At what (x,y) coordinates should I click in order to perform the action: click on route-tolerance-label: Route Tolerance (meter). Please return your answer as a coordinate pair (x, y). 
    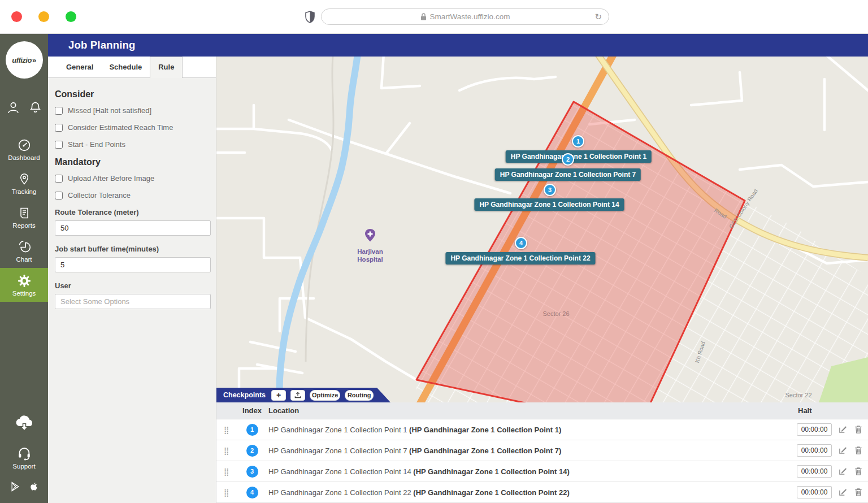
    Looking at the image, I should click on (132, 213).